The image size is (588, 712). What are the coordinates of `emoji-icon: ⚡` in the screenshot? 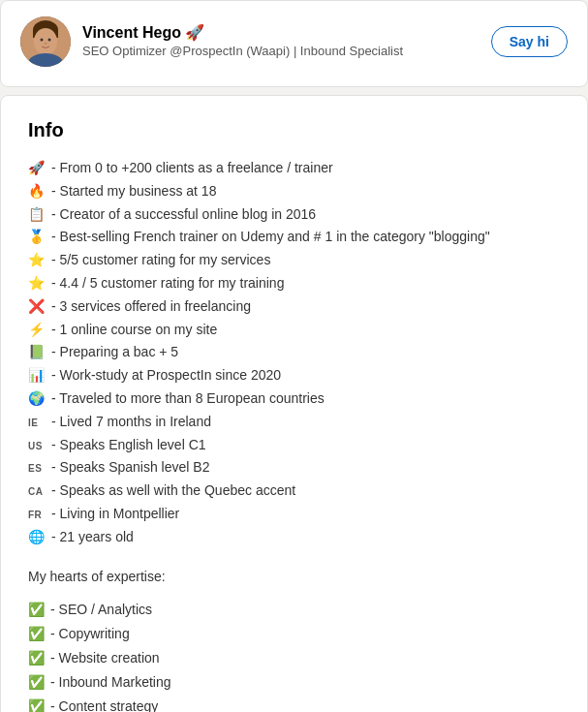 It's located at (38, 330).